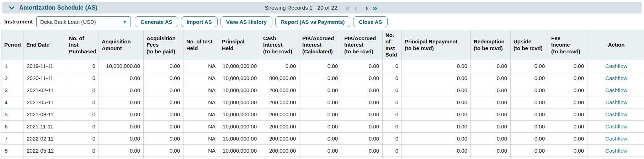 The height and width of the screenshot is (159, 644). I want to click on collapse-chevron-icon, so click(12, 8).